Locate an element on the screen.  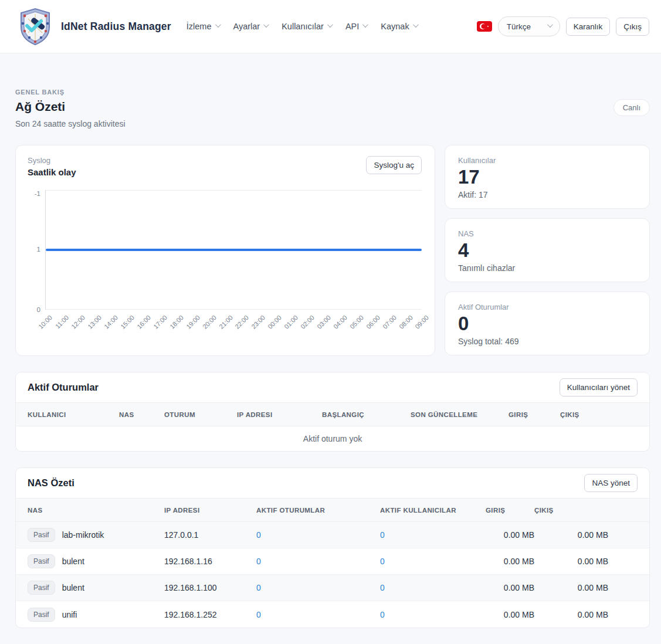
column-header: KULLANICI is located at coordinates (73, 415).